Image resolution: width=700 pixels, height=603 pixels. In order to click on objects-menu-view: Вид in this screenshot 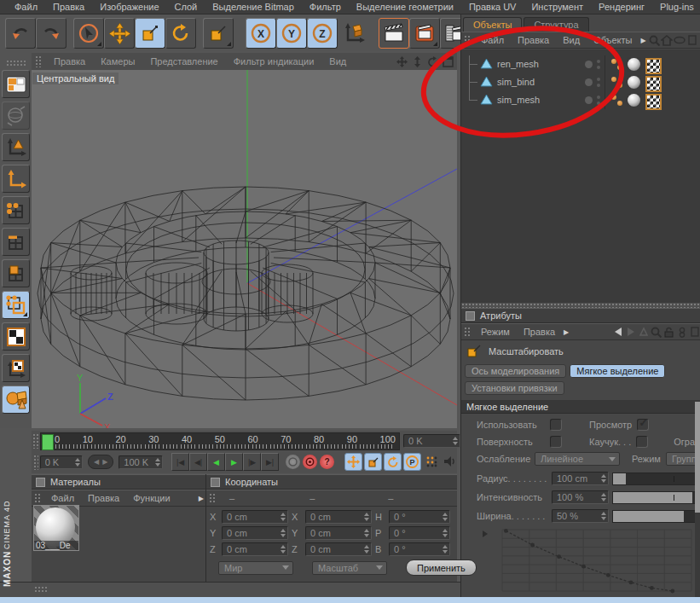, I will do `click(571, 40)`.